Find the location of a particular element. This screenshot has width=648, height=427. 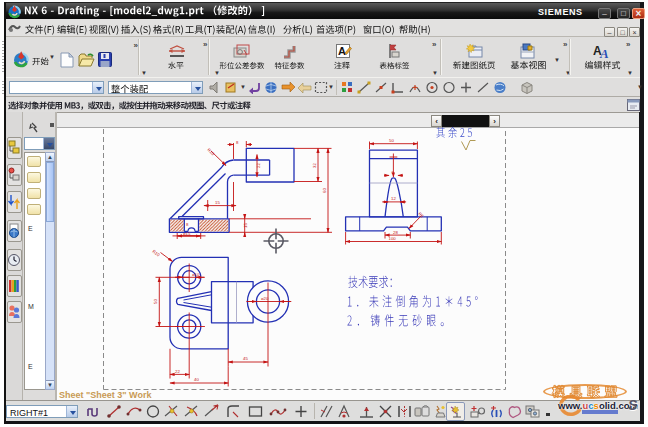

svg-text: ø15 is located at coordinates (187, 234).